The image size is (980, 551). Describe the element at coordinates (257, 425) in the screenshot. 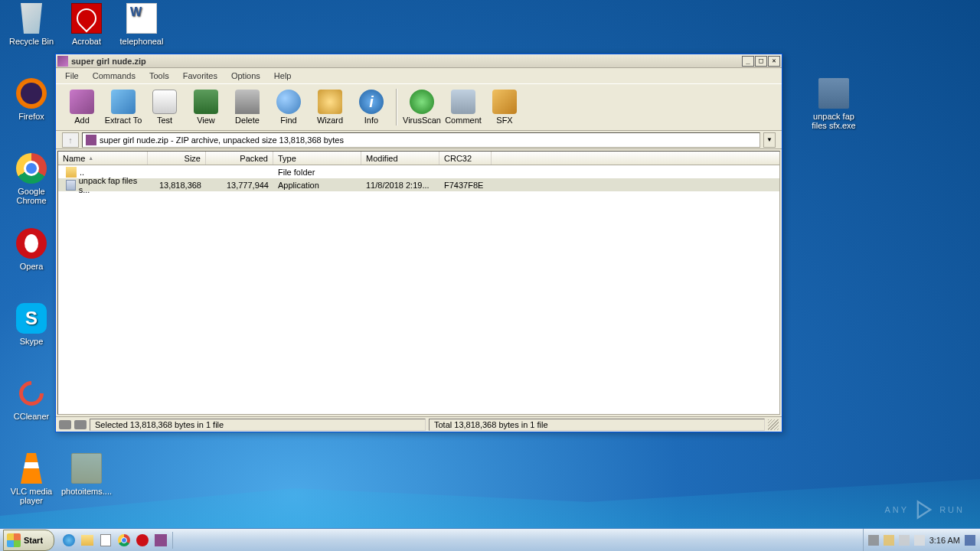

I see `status-selected: Selected 13,818,368 bytes in 1 file` at that location.